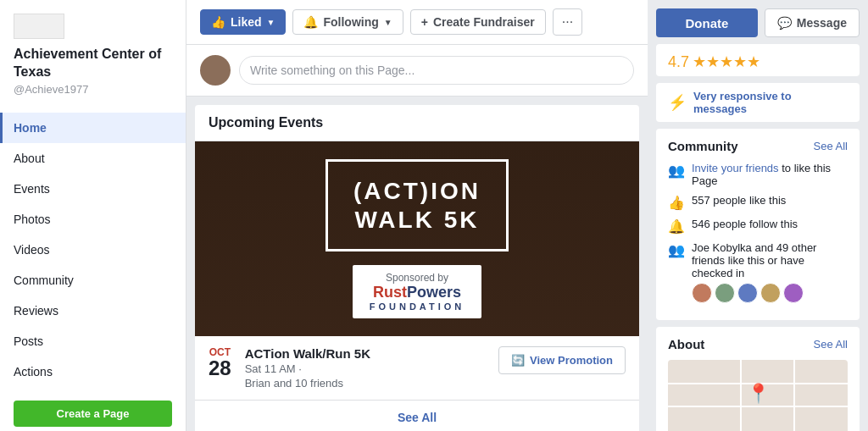 The image size is (868, 431). What do you see at coordinates (678, 63) in the screenshot?
I see `rating-number: 4.7` at bounding box center [678, 63].